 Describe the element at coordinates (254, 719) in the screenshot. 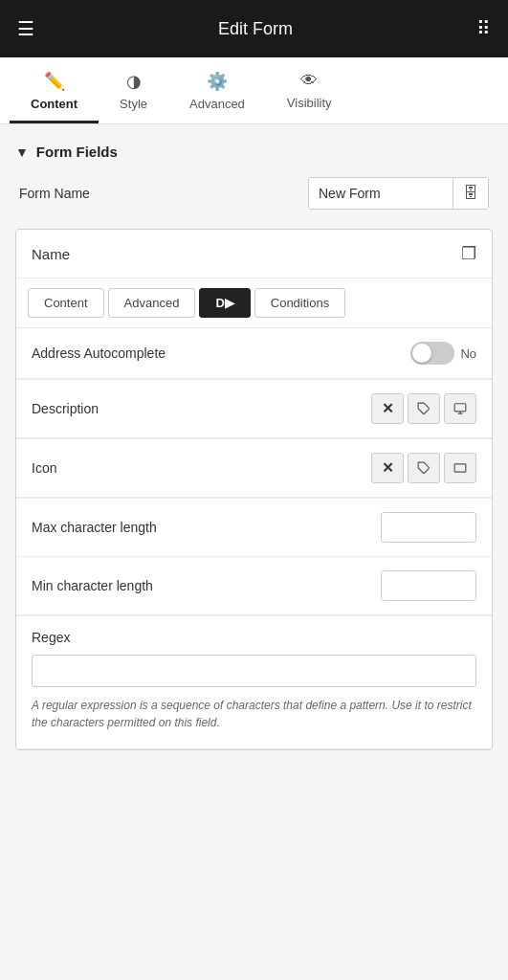

I see `regex-hint: A regular expression is a sequence of ch…` at that location.